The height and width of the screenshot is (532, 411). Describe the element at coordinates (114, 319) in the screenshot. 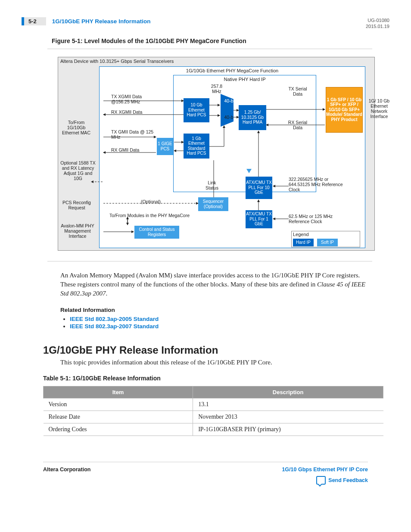

I see `link-ieee-2005: IEEE Std 802.3ap-2005 Standard` at that location.